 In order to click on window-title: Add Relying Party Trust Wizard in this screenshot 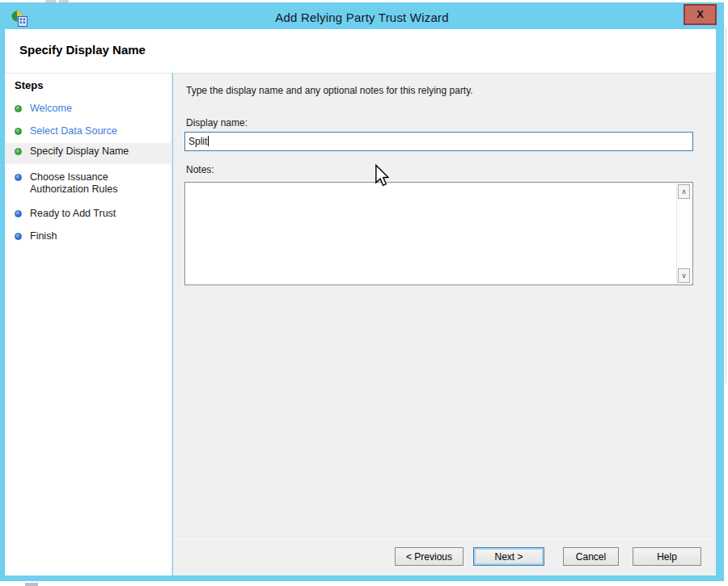, I will do `click(362, 18)`.